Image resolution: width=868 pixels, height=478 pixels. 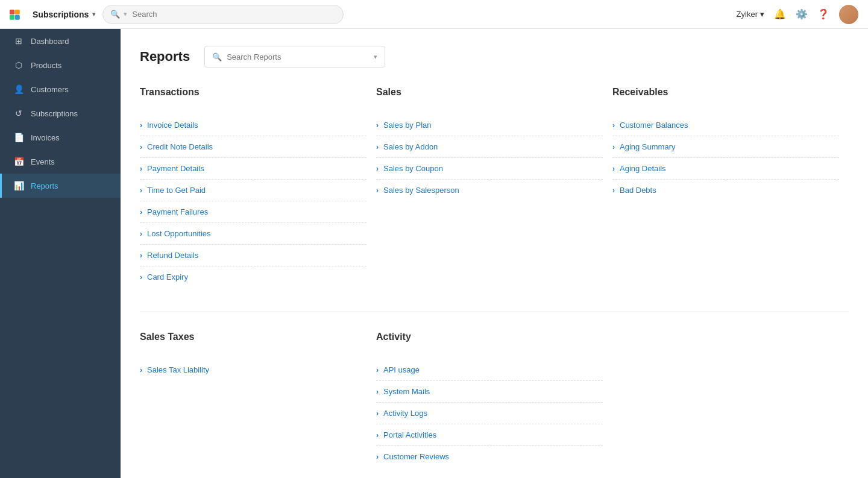 What do you see at coordinates (401, 370) in the screenshot?
I see `report-link-api-usage: API usage` at bounding box center [401, 370].